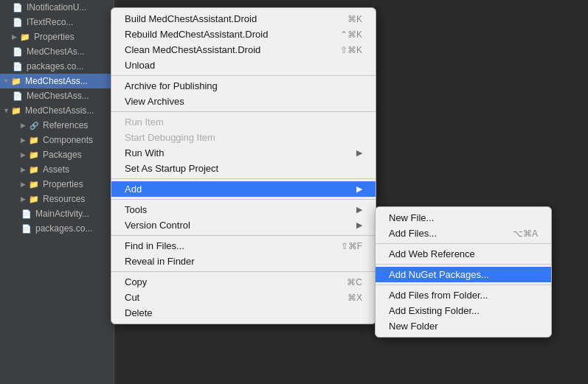 The image size is (588, 384). Describe the element at coordinates (243, 153) in the screenshot. I see `menu-run-with: Run With ▶` at that location.